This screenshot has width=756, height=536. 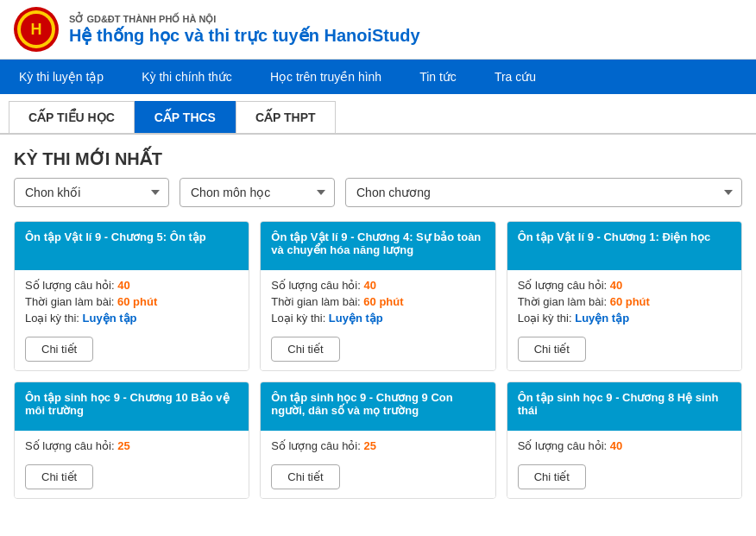 I want to click on card-item: Ôn tập Vật lí 9 - Chương 5: Ôn tập Số lư…, so click(x=131, y=296).